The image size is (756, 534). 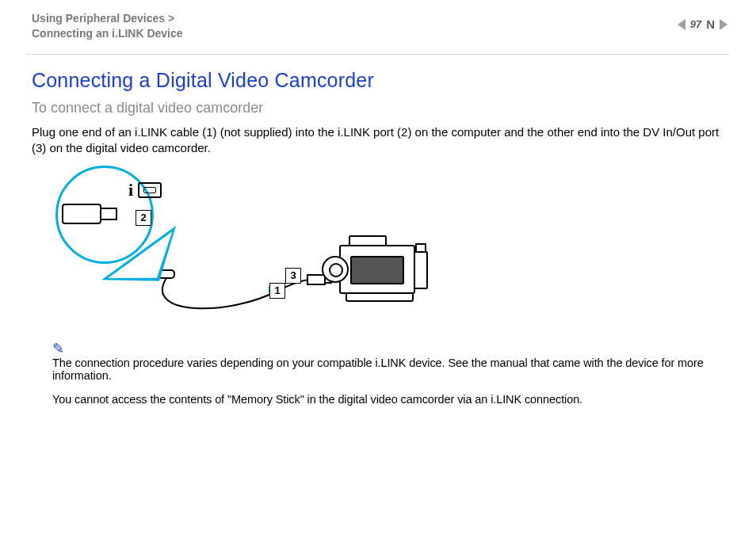 I want to click on diagram-label-3: 3, so click(x=293, y=276).